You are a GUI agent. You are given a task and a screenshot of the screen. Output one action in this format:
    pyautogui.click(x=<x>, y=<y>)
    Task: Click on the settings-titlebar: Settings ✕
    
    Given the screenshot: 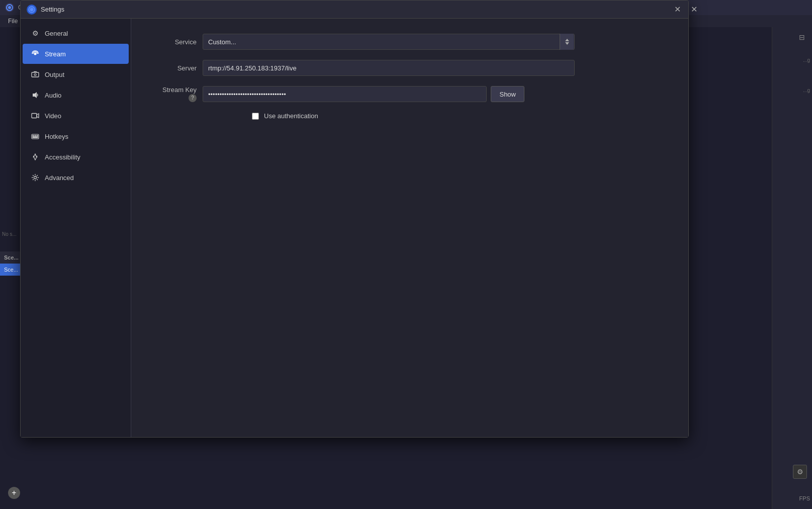 What is the action you would take?
    pyautogui.click(x=354, y=10)
    